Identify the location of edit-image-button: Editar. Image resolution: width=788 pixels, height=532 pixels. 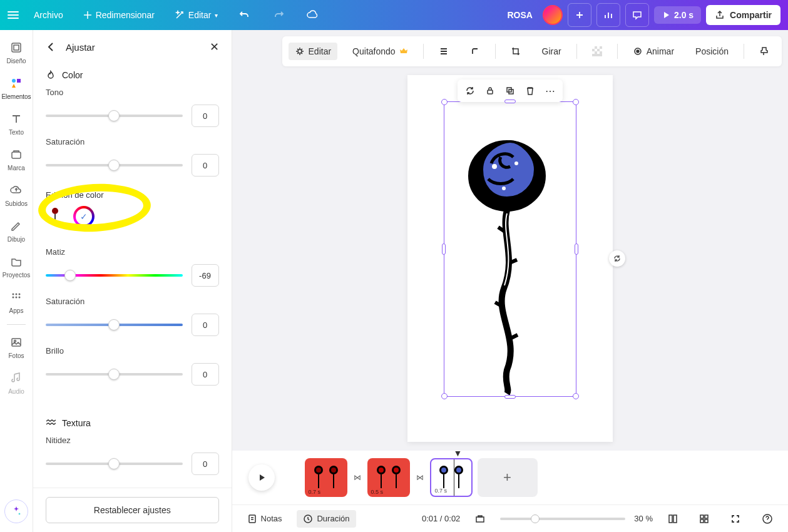
(313, 51).